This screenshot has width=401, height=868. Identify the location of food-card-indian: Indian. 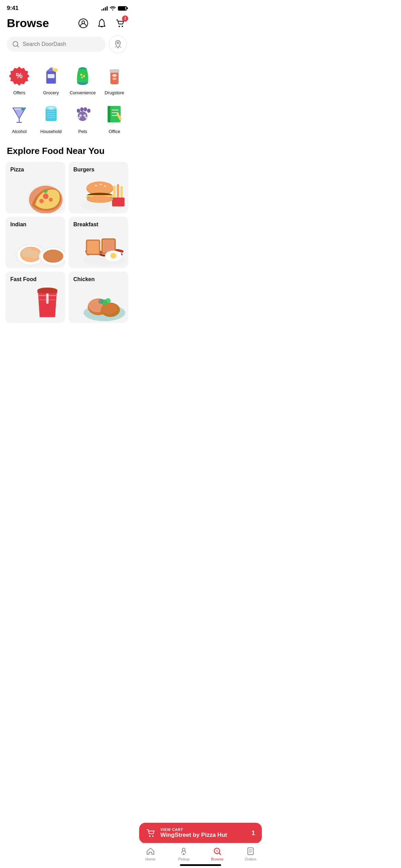
(35, 242).